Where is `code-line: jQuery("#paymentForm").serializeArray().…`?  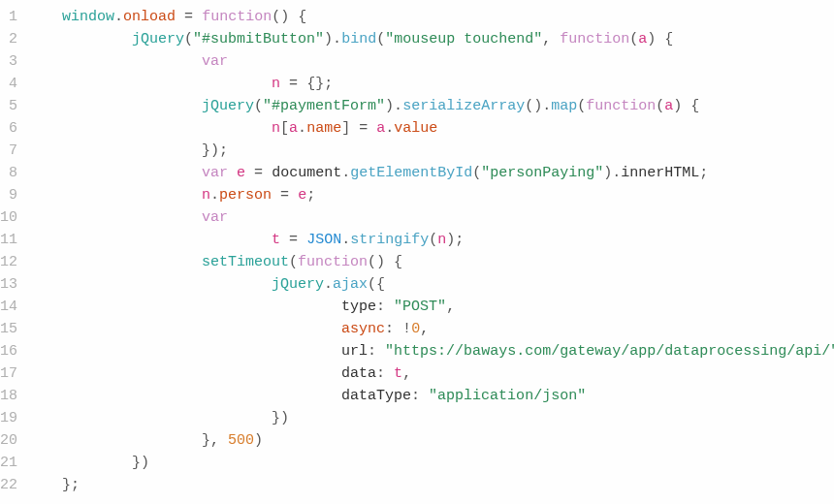 code-line: jQuery("#paymentForm").serializeArray().… is located at coordinates (431, 107).